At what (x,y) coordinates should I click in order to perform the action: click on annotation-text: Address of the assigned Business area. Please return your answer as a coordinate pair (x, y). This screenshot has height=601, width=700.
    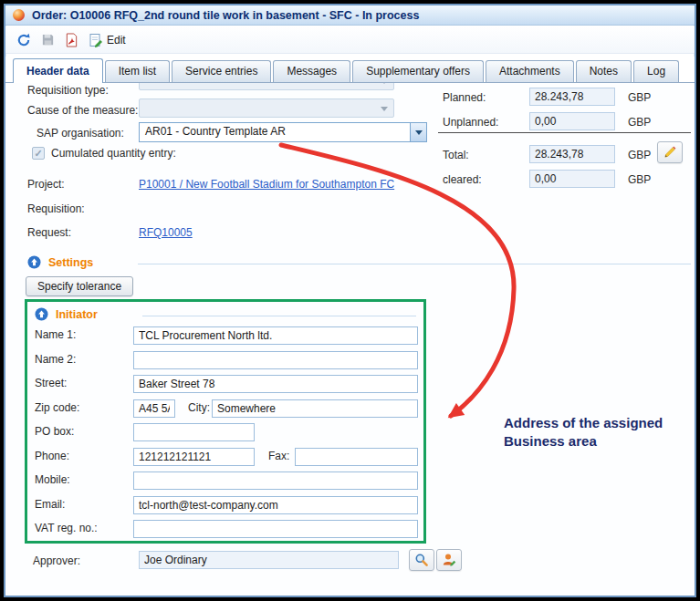
    Looking at the image, I should click on (585, 432).